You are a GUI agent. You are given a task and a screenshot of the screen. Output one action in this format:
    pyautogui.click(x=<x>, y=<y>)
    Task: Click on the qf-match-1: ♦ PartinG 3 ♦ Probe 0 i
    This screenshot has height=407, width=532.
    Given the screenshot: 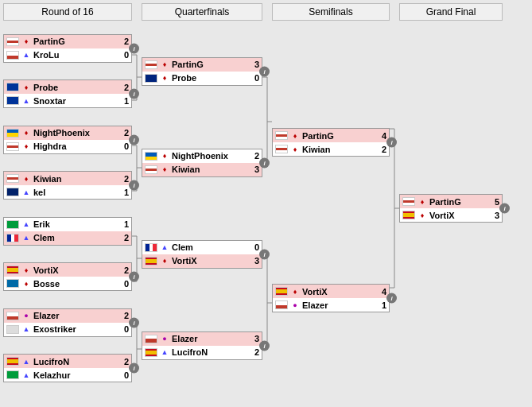 What is the action you would take?
    pyautogui.click(x=202, y=72)
    